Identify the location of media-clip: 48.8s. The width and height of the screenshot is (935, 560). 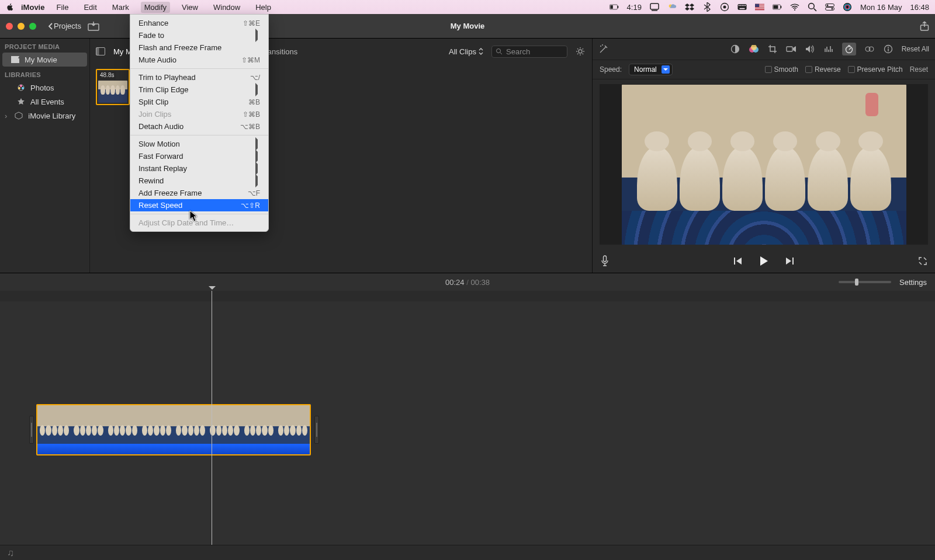
(113, 87).